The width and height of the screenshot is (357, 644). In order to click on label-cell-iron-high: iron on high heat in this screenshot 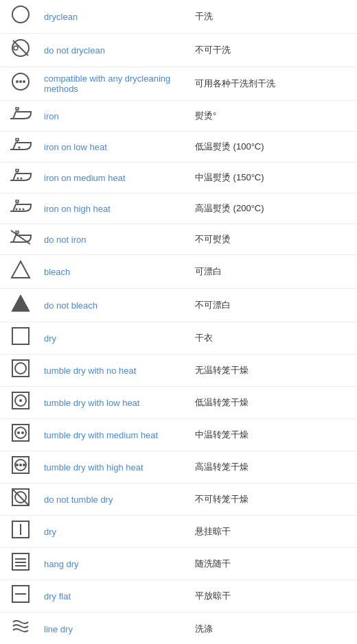, I will do `click(117, 208)`.